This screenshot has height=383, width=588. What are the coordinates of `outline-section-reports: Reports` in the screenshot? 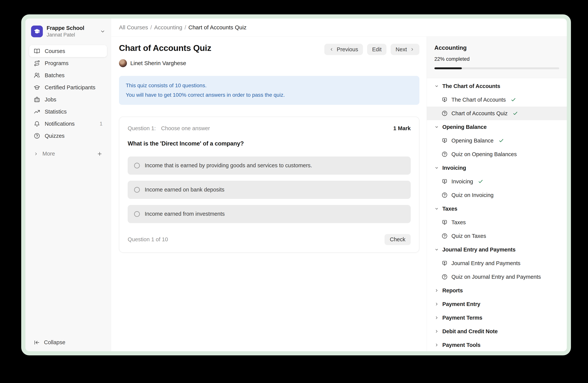 It's located at (497, 290).